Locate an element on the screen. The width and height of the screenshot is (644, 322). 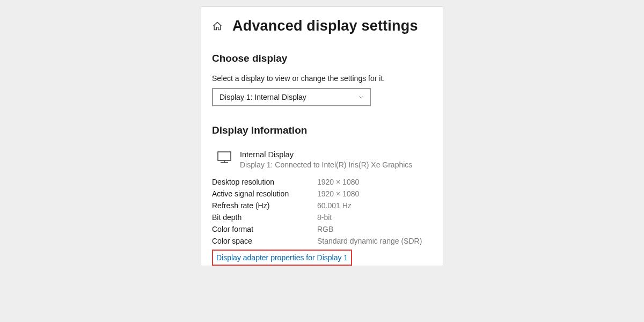
info-row: Color space Standard dynamic range (SDR) is located at coordinates (322, 241).